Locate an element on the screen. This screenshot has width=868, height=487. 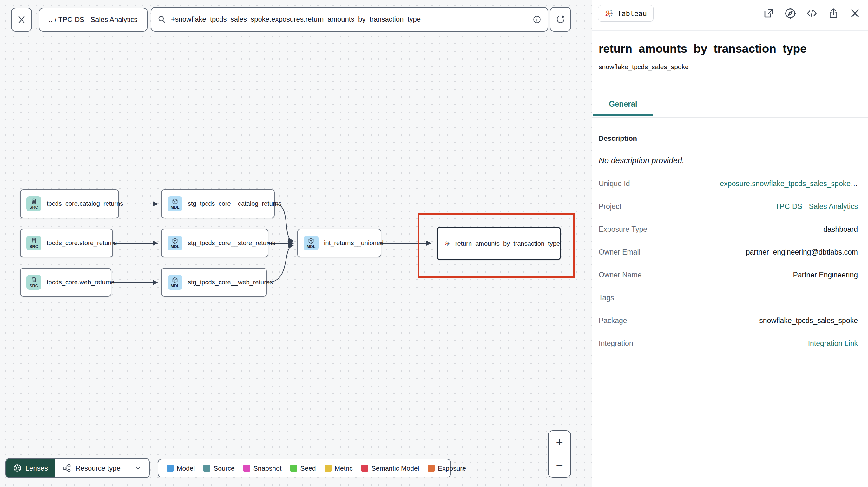
source-color-swatch is located at coordinates (207, 468).